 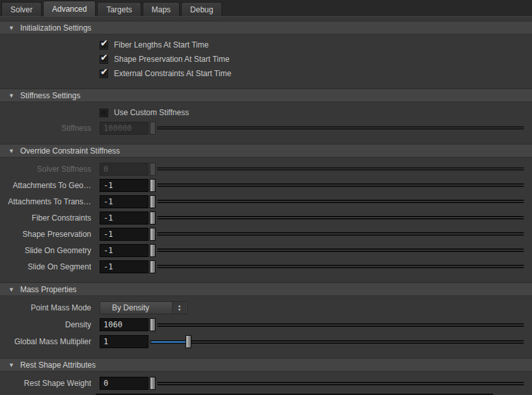 What do you see at coordinates (266, 185) in the screenshot?
I see `attachments-to-geo-row: Attachments To Geo… -1` at bounding box center [266, 185].